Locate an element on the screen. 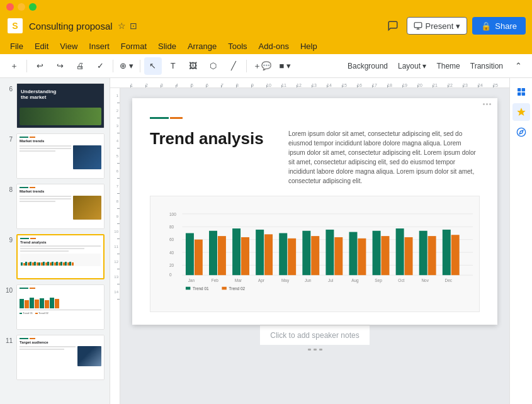 Image resolution: width=532 pixels, height=404 pixels. svg-text: 20 is located at coordinates (172, 266).